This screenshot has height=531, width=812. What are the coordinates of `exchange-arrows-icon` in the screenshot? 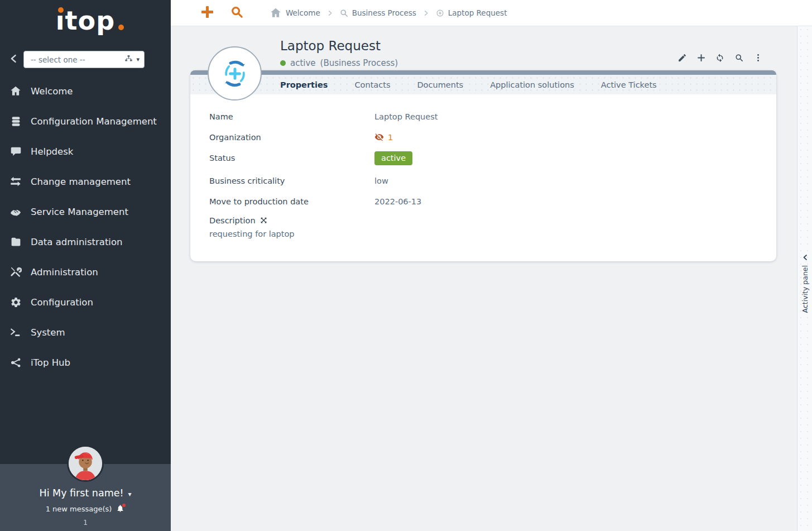 It's located at (16, 181).